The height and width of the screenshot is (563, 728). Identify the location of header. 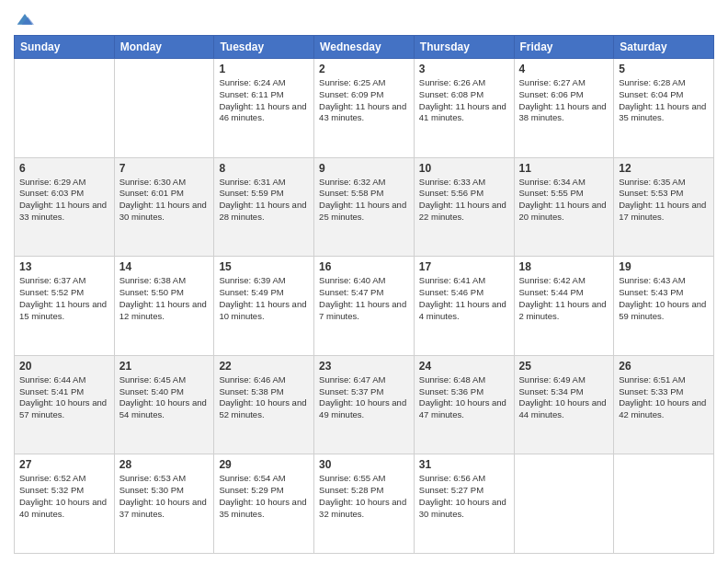
(364, 18).